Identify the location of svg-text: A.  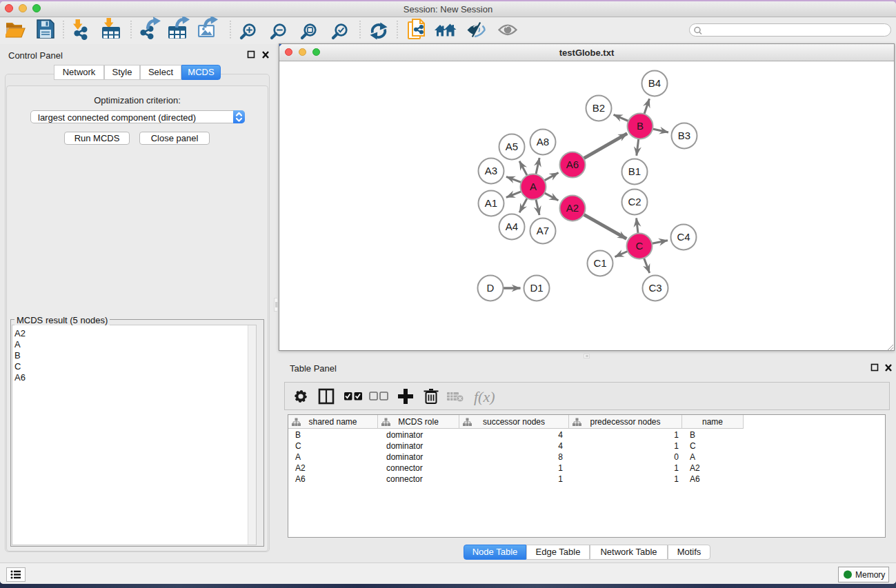
(533, 186).